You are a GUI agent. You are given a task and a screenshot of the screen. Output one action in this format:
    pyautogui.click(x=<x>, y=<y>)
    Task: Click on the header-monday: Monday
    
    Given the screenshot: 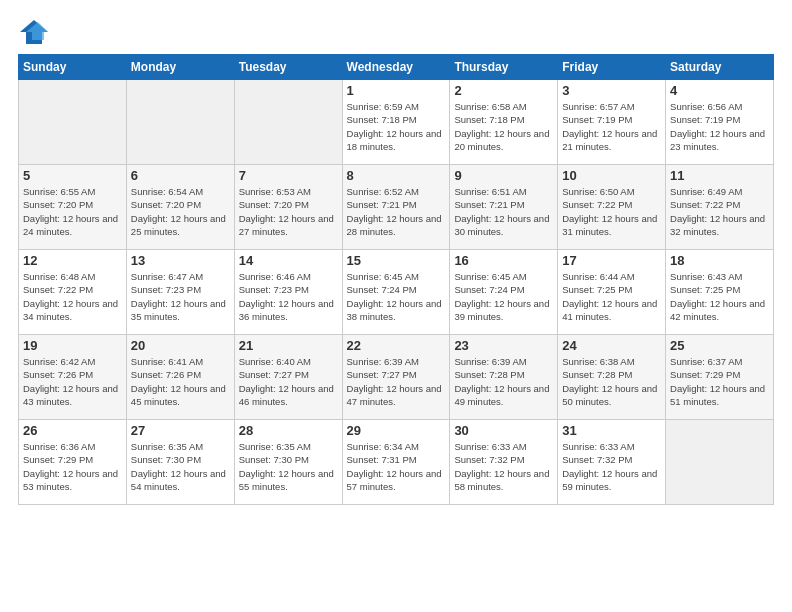 What is the action you would take?
    pyautogui.click(x=180, y=68)
    